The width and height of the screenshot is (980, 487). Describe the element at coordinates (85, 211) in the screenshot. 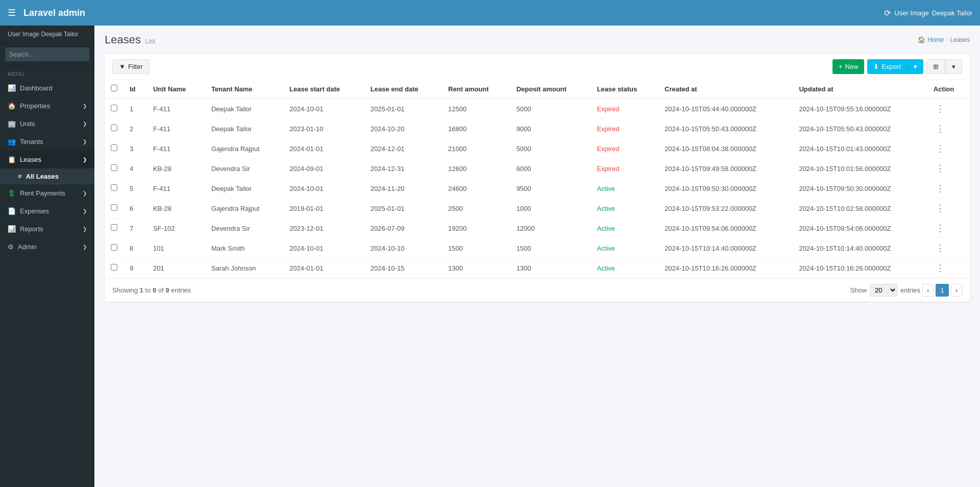

I see `chevron-right-icon-expenses: ❯` at that location.